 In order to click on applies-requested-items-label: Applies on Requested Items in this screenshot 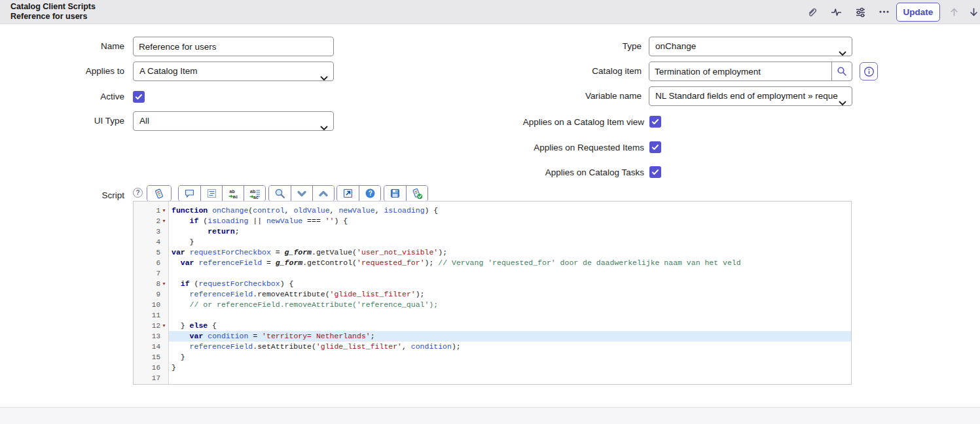, I will do `click(546, 148)`.